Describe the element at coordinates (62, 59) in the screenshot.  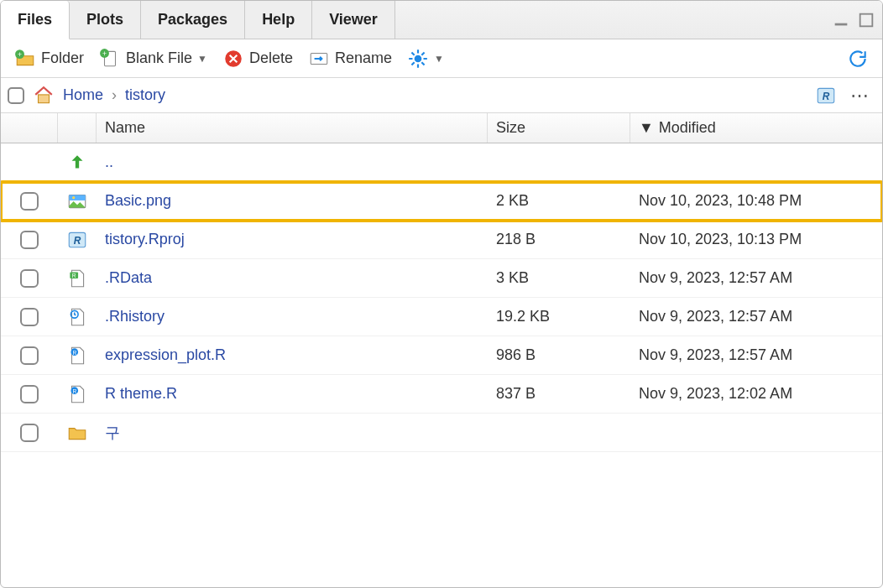
I see `new-folder-label: Folder` at that location.